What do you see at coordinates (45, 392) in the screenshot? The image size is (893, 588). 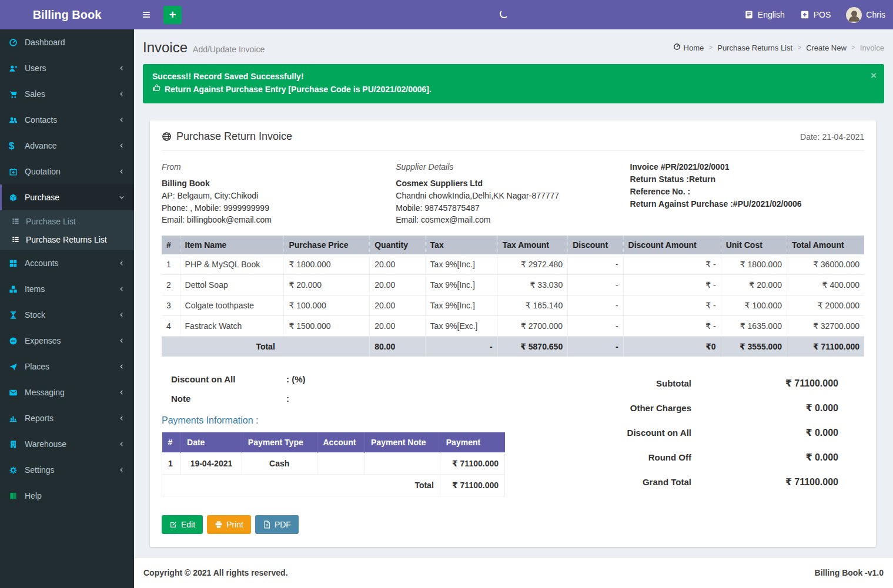 I see `sidebar-item-label: Messaging` at bounding box center [45, 392].